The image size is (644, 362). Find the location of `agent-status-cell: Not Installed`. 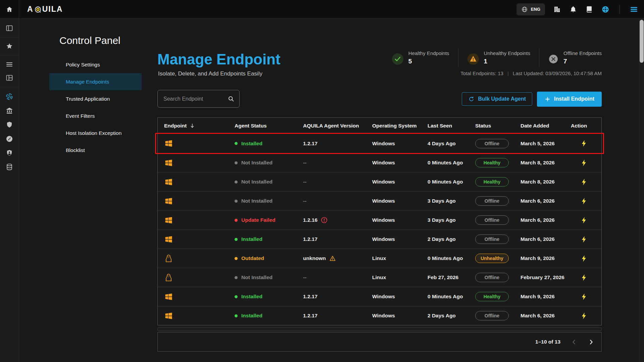

agent-status-cell: Not Installed is located at coordinates (269, 163).